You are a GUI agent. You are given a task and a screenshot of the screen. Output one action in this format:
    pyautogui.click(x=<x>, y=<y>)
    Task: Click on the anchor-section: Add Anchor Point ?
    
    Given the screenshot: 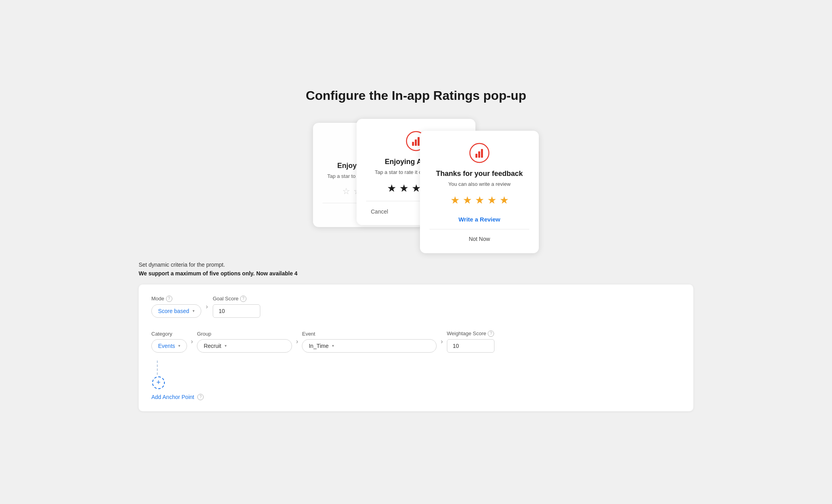 What is the action you would take?
    pyautogui.click(x=416, y=397)
    